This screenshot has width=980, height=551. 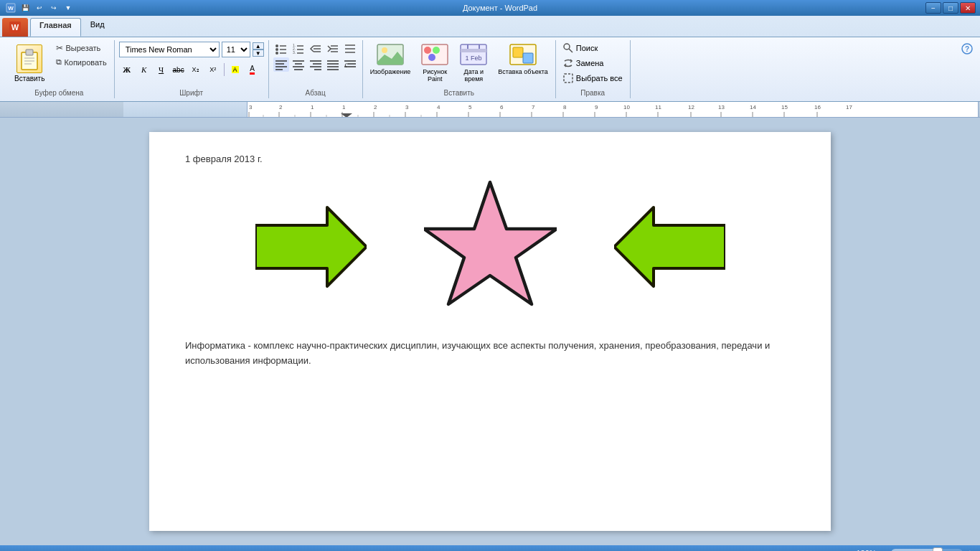 What do you see at coordinates (692, 108) in the screenshot?
I see `svg-text: 12` at bounding box center [692, 108].